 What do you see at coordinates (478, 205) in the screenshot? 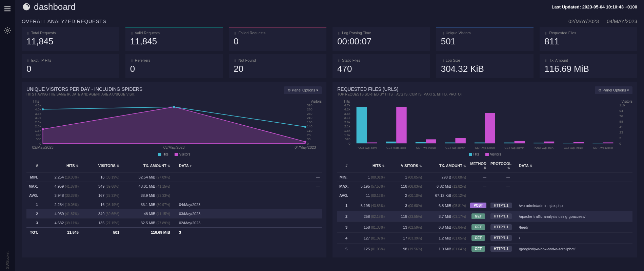
I see `method-badge: POST` at bounding box center [478, 205].